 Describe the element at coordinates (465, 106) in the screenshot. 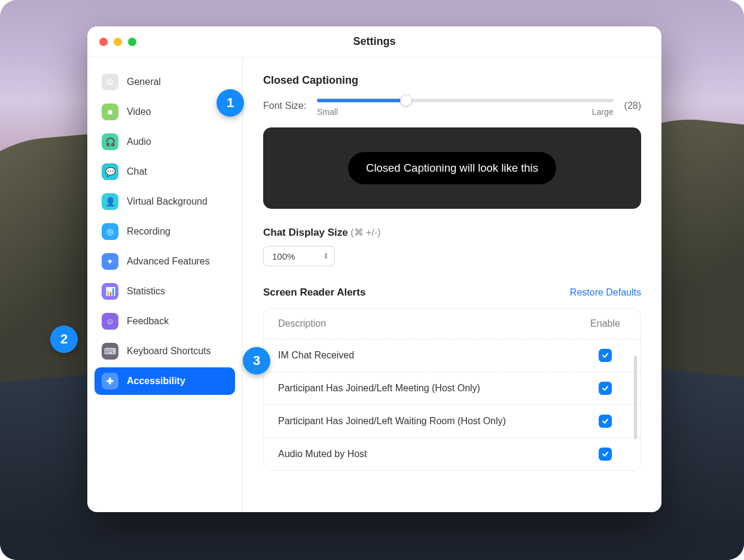

I see `font-size-slider: Small Large` at that location.